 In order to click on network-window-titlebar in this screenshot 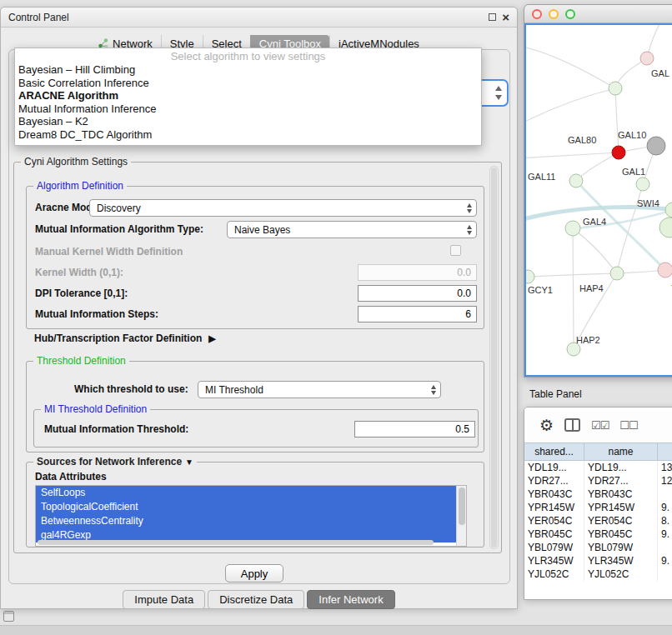, I will do `click(599, 14)`.